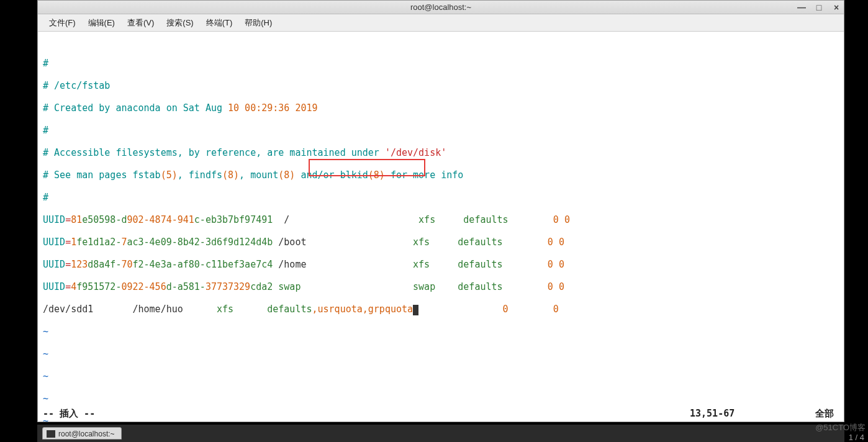 This screenshot has height=442, width=868. I want to click on watermark: @51CTO博客, so click(841, 428).